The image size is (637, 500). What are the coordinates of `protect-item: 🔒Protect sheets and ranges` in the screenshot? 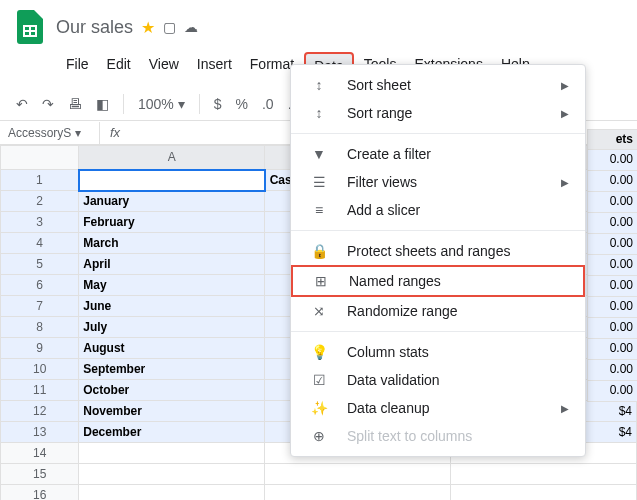 It's located at (438, 251).